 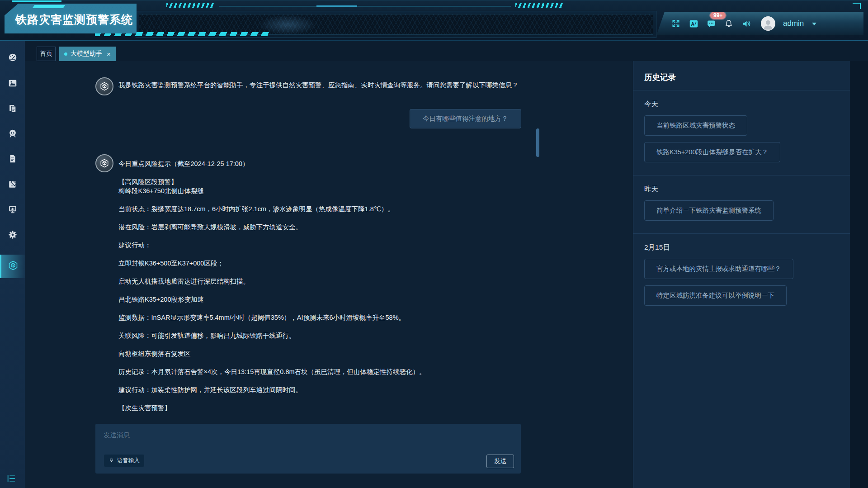 What do you see at coordinates (693, 24) in the screenshot?
I see `svg-text: A` at bounding box center [693, 24].